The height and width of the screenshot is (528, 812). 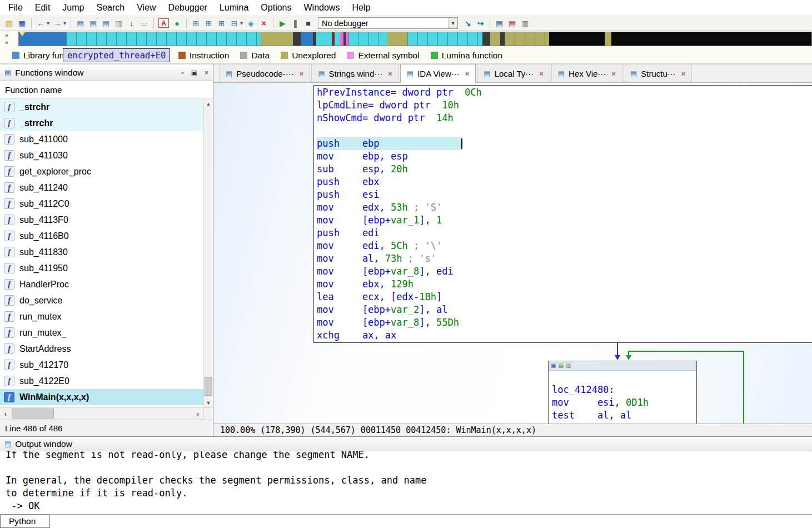 What do you see at coordinates (565, 322) in the screenshot?
I see `disassembly-line: mov [ebp+var_8], 55Dh` at bounding box center [565, 322].